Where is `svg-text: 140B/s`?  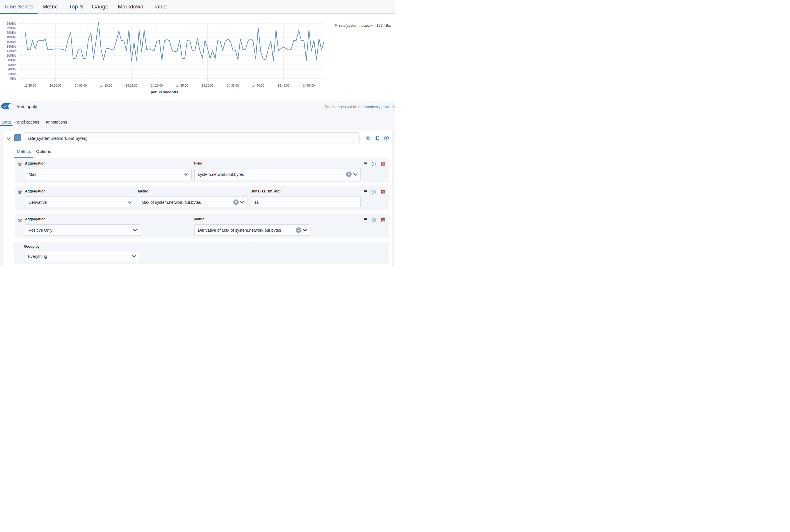 svg-text: 140B/s is located at coordinates (12, 46).